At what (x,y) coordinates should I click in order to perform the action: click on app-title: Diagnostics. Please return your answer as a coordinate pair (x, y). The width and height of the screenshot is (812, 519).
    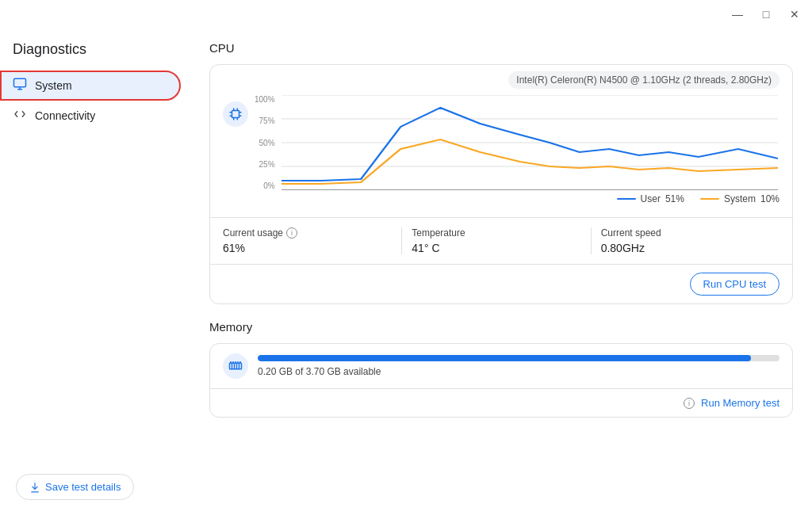
    Looking at the image, I should click on (95, 55).